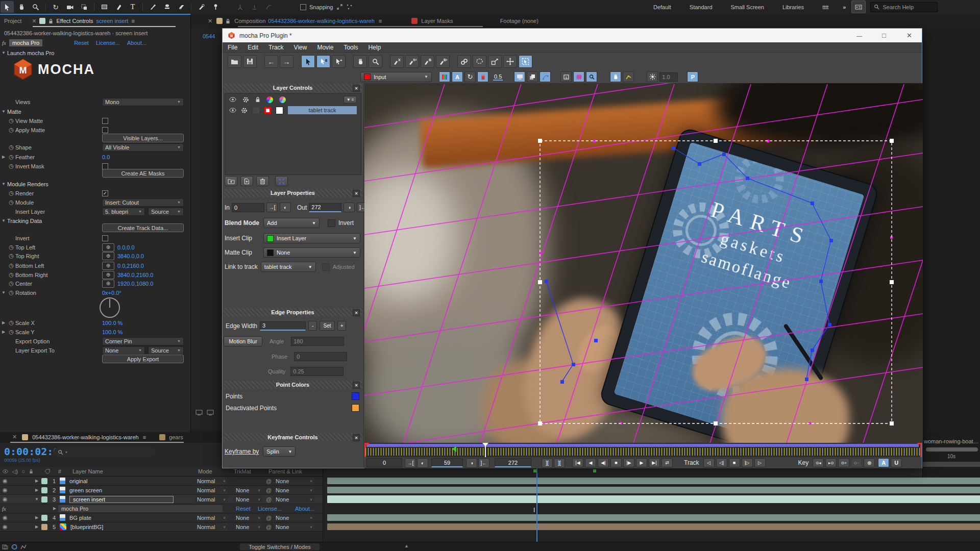 The height and width of the screenshot is (551, 980). What do you see at coordinates (112, 21) in the screenshot?
I see `tab-effect-target: screen insert` at bounding box center [112, 21].